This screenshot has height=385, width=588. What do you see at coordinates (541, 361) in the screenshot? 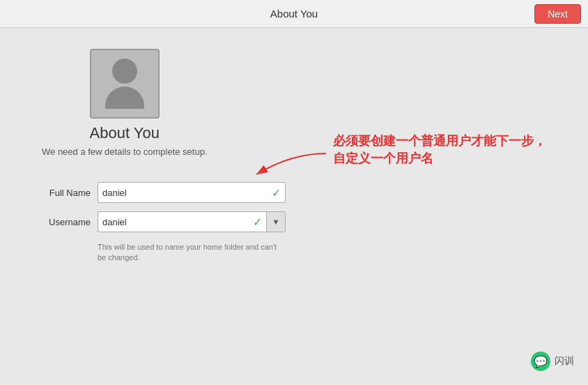
I see `wechat-icon: 💬` at bounding box center [541, 361].